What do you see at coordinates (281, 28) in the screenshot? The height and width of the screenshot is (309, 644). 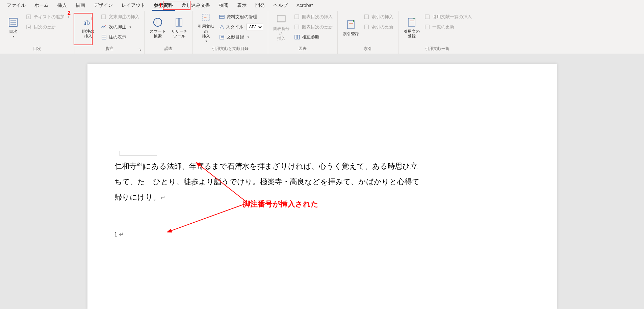 I see `insert-caption-button: 図表番号の 挿入` at bounding box center [281, 28].